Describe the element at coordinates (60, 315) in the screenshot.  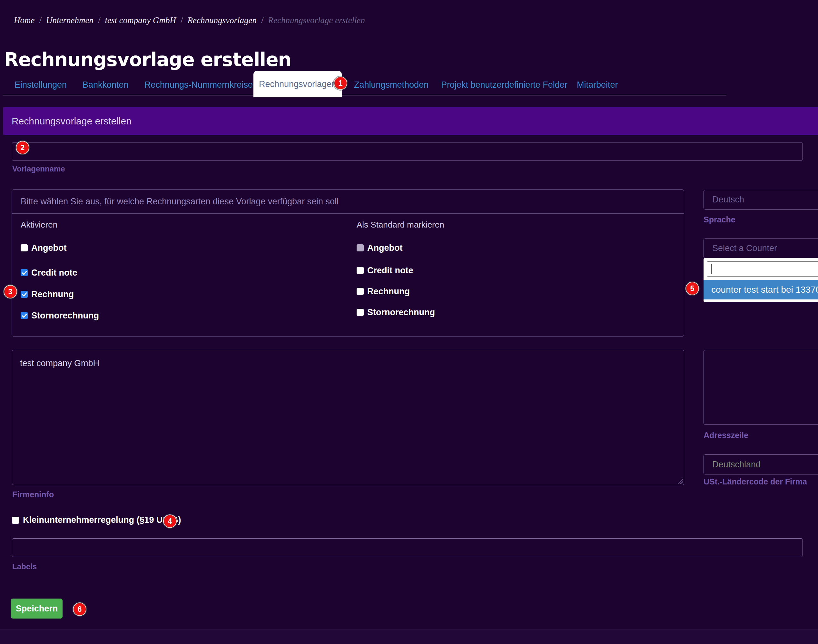
I see `checkbox-row-aktivieren-stornorechnung: Stornorechnung` at that location.